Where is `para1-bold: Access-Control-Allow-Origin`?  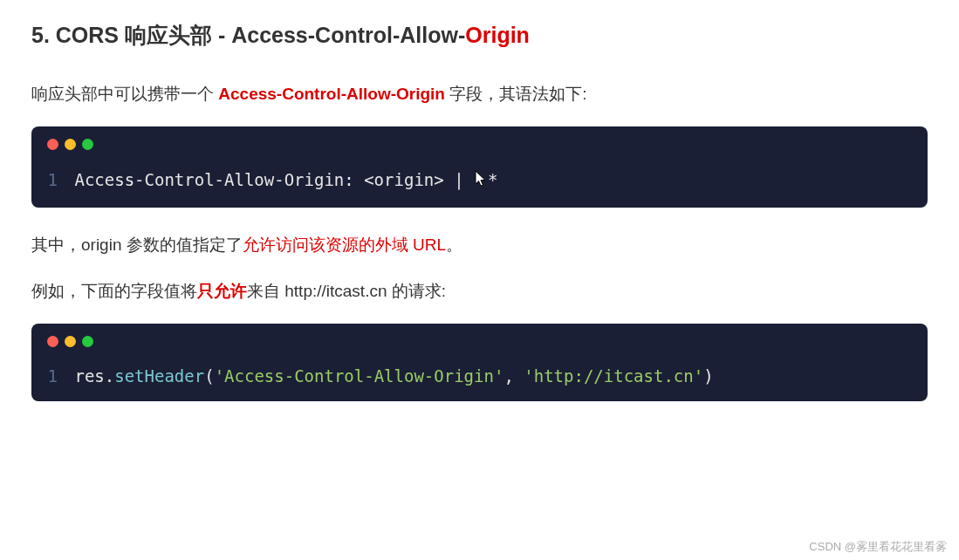
para1-bold: Access-Control-Allow-Origin is located at coordinates (332, 94).